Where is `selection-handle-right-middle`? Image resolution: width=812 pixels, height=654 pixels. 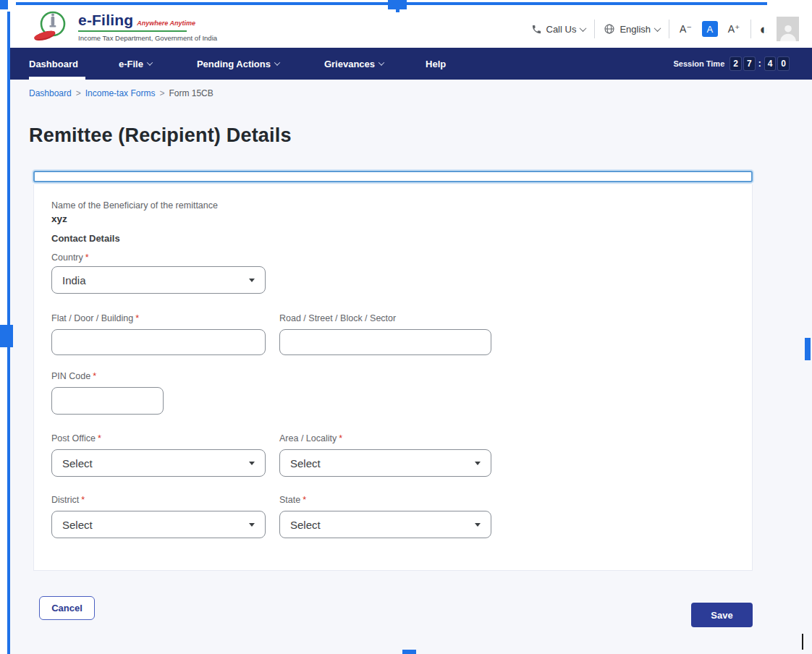 selection-handle-right-middle is located at coordinates (808, 349).